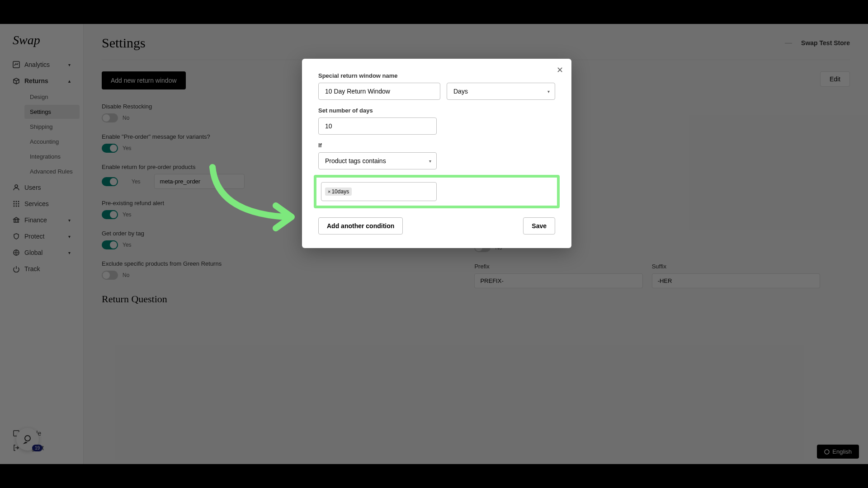 The width and height of the screenshot is (868, 488). What do you see at coordinates (361, 226) in the screenshot?
I see `add-condition-button: Add another condition` at bounding box center [361, 226].